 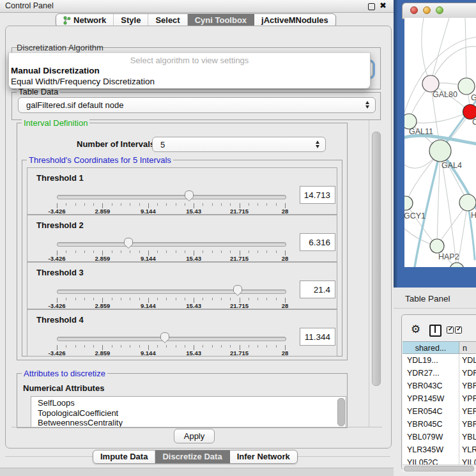 What do you see at coordinates (197, 472) in the screenshot?
I see `window-bottom-strip` at bounding box center [197, 472].